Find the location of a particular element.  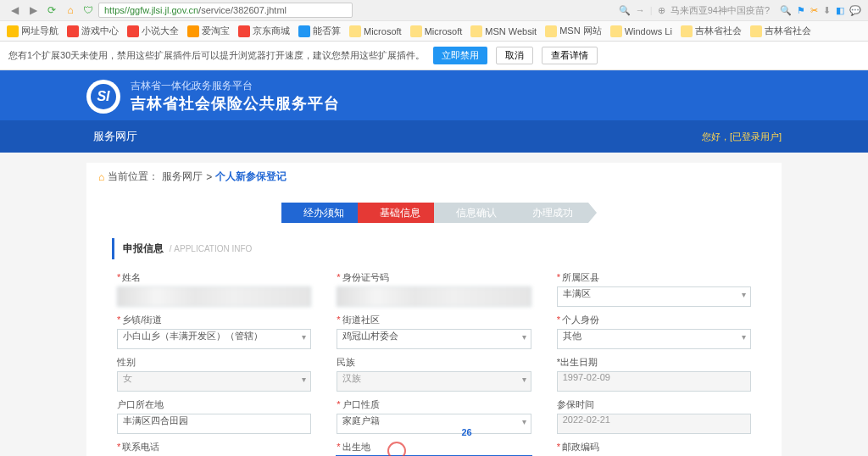

browser-toolbar: ◀ ▶ ⟳ ⌂ 🛡 https//ggfw.jlsi.jl.gov.cn/ser… is located at coordinates (434, 10).